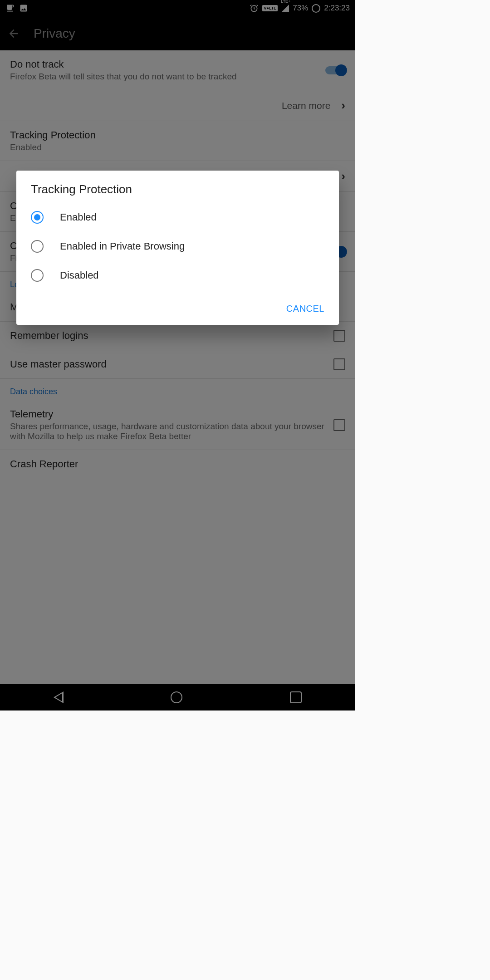 The image size is (490, 980). I want to click on radio-enabled, so click(37, 217).